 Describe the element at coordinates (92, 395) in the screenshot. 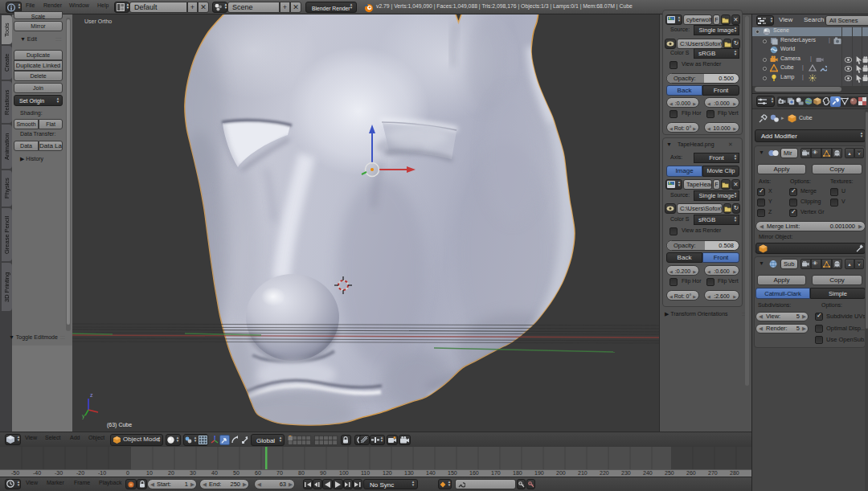

I see `svg-text: z` at that location.